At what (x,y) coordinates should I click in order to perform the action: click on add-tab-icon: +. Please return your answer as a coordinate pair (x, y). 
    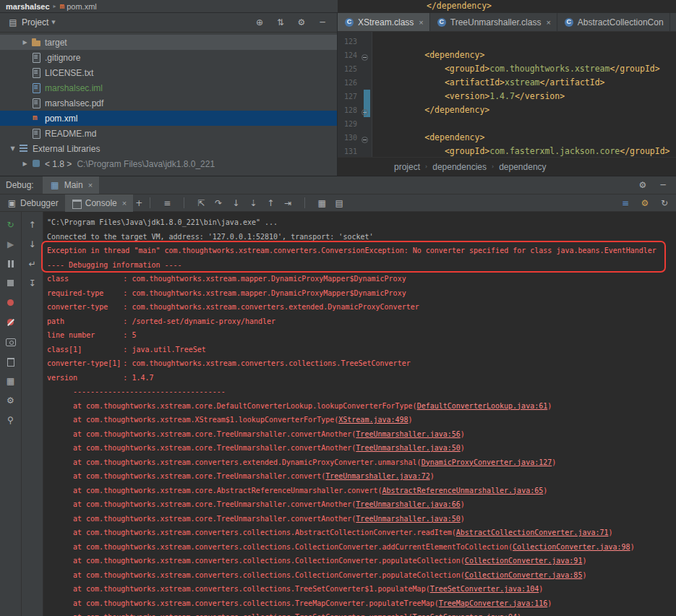
    Looking at the image, I should click on (139, 203).